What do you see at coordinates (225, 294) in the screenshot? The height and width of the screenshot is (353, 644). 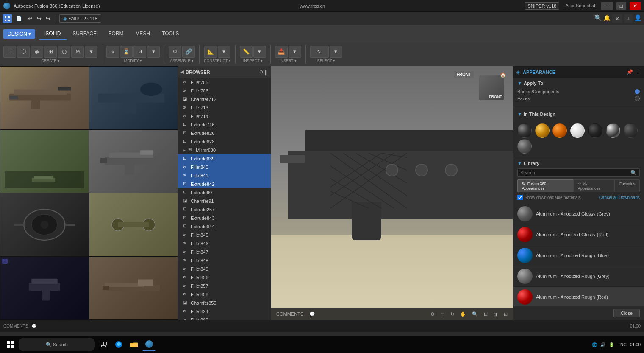 I see `browser-item-fillet858: ⌀Fillet858` at bounding box center [225, 294].